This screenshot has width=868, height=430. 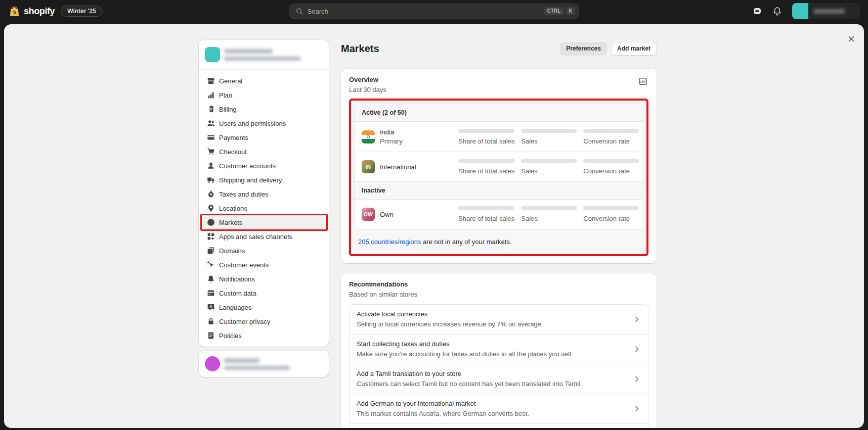 I want to click on international-market-icon: IN, so click(x=368, y=167).